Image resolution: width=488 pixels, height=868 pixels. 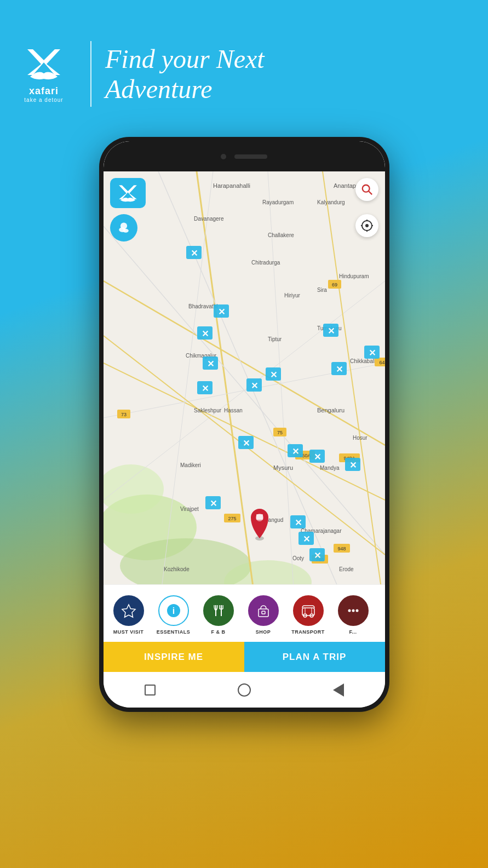 I want to click on svg-text: Hassan, so click(x=233, y=411).